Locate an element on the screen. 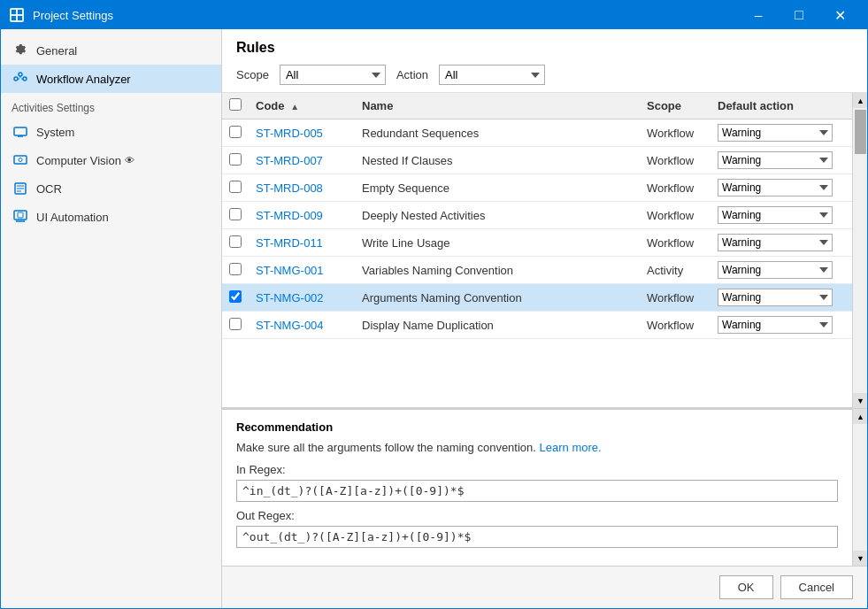  sidebar-item-workflow-analyzer: Workflow Analyzer is located at coordinates (111, 79).